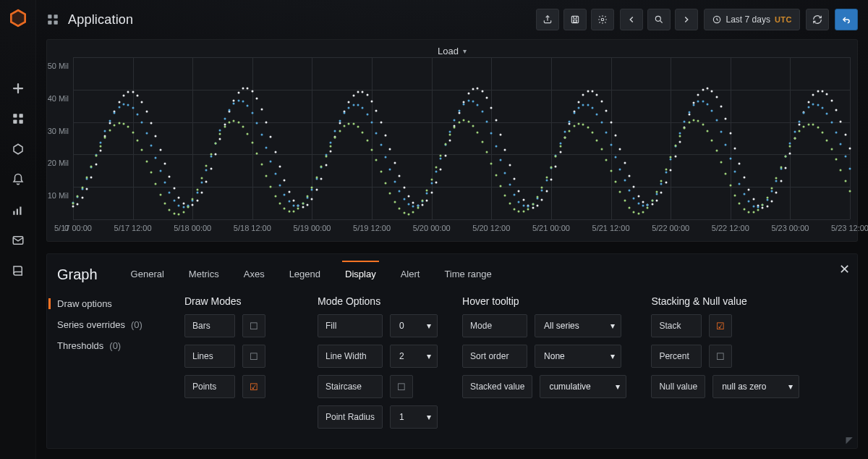  I want to click on left-nav-rail, so click(18, 230).